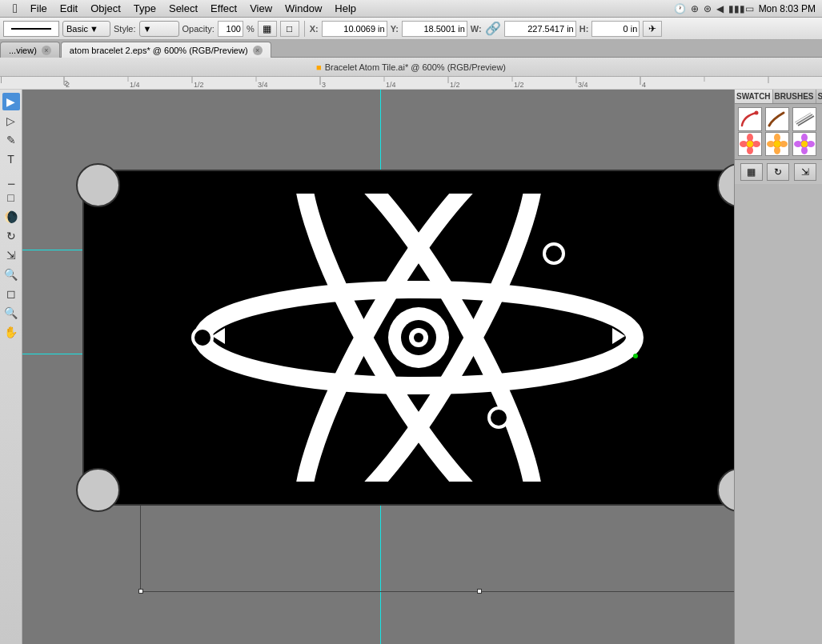 This screenshot has width=822, height=644. I want to click on menu-view: View, so click(261, 8).